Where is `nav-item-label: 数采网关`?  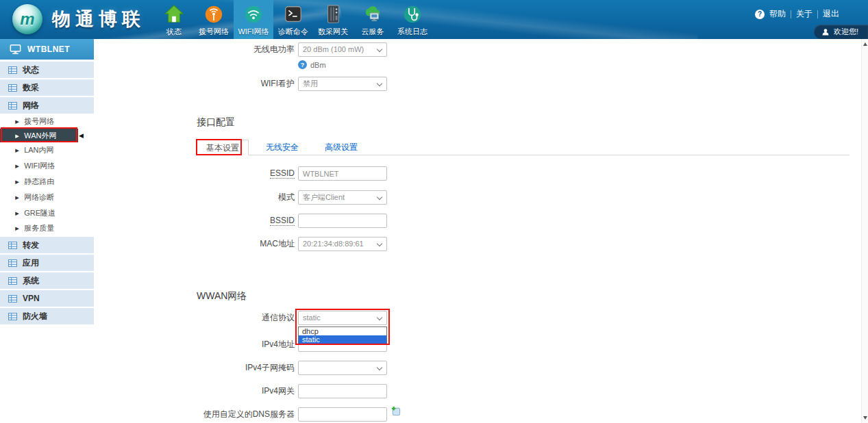
nav-item-label: 数采网关 is located at coordinates (333, 31).